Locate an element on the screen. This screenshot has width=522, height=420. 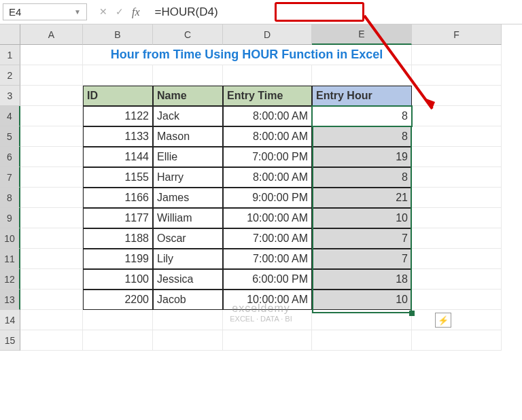
autofill-options-button: ⚡ is located at coordinates (443, 320).